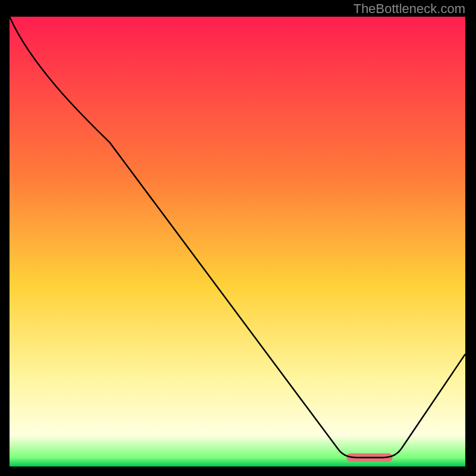 This screenshot has width=476, height=476. Describe the element at coordinates (409, 9) in the screenshot. I see `attribution-text: TheBottleneck.com` at that location.